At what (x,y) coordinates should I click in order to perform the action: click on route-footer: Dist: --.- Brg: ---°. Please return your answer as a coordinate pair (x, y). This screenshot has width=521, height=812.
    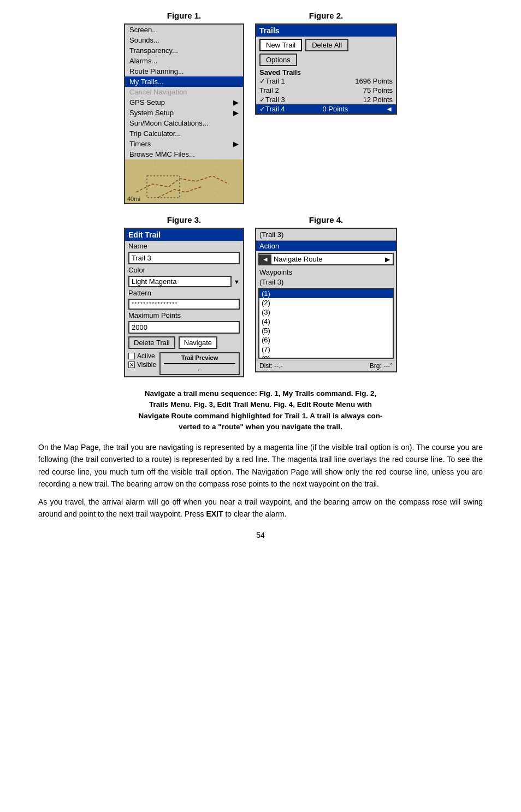
    Looking at the image, I should click on (326, 366).